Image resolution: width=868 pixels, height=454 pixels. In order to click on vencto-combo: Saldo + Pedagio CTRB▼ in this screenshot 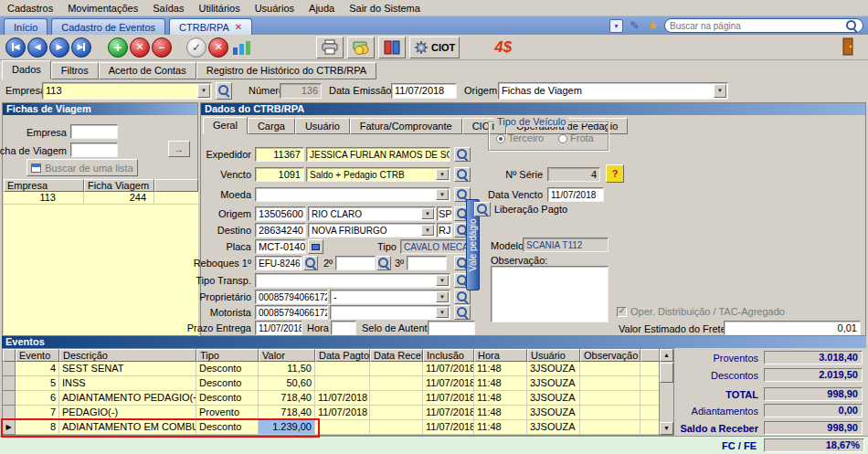, I will do `click(378, 174)`.